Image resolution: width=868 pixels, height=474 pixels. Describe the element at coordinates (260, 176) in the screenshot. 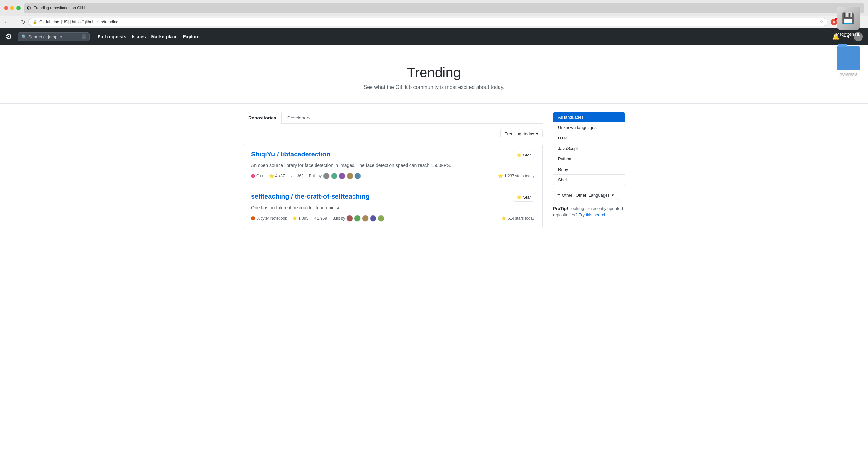

I see `language-name: C++` at that location.